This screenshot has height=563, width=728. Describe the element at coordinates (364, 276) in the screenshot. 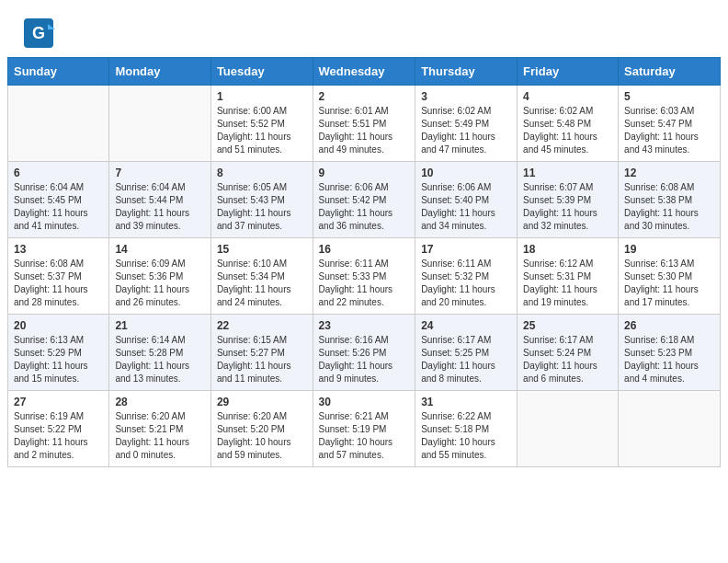

I see `calendar-cell: 16Sunrise: 6:11 AM Sunset: 5:33 PM Dayli…` at that location.